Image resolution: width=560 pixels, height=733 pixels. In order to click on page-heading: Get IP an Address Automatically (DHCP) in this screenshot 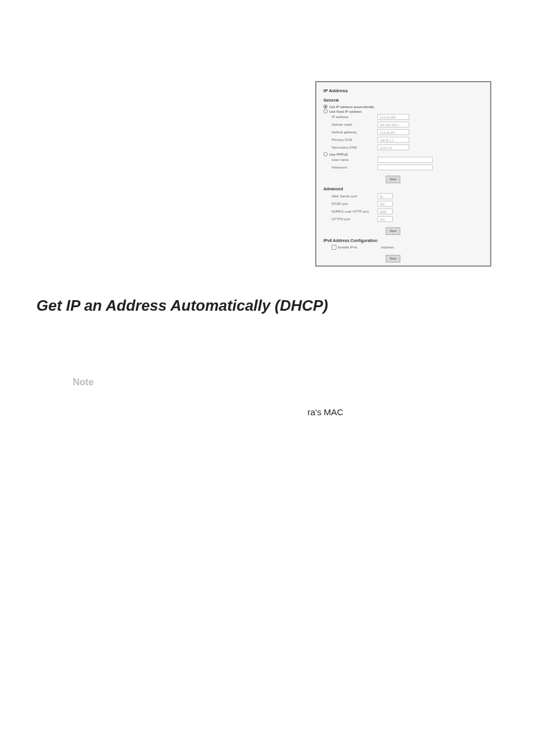, I will do `click(280, 305)`.